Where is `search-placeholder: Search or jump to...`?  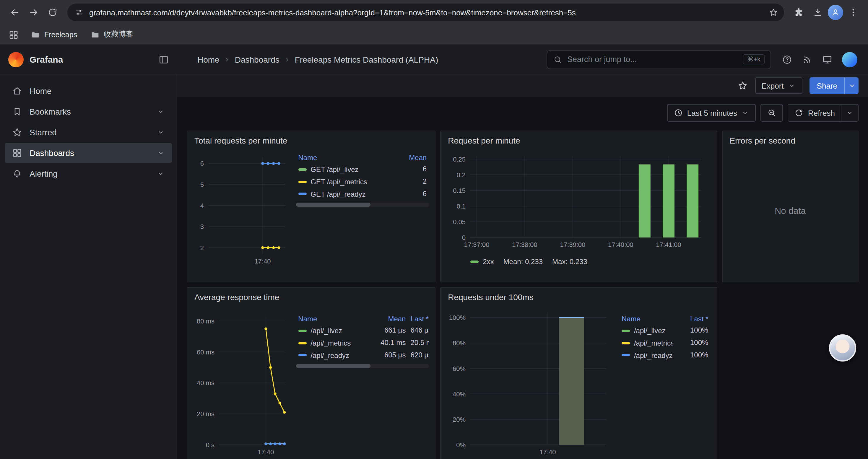 search-placeholder: Search or jump to... is located at coordinates (602, 59).